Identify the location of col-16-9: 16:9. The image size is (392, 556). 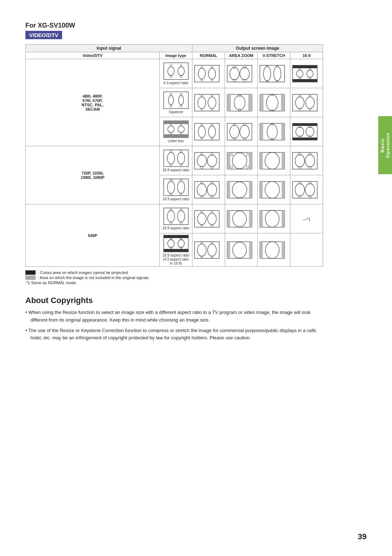
(307, 56).